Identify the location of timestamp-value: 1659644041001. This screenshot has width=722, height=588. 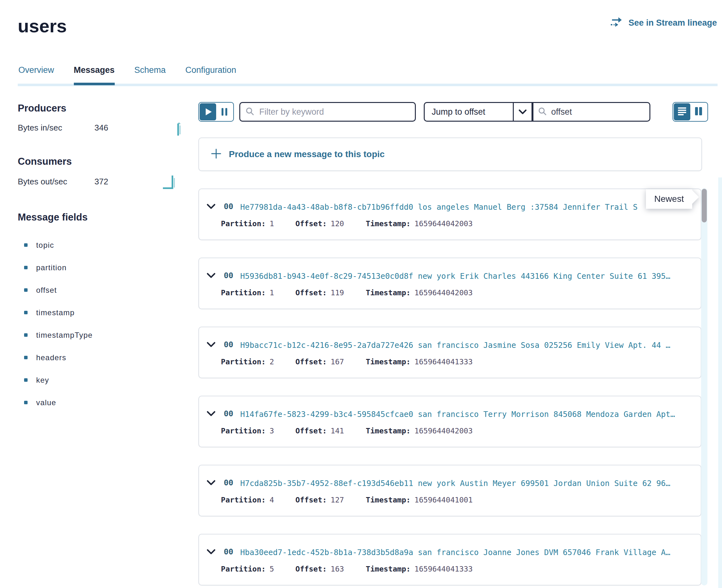
(443, 500).